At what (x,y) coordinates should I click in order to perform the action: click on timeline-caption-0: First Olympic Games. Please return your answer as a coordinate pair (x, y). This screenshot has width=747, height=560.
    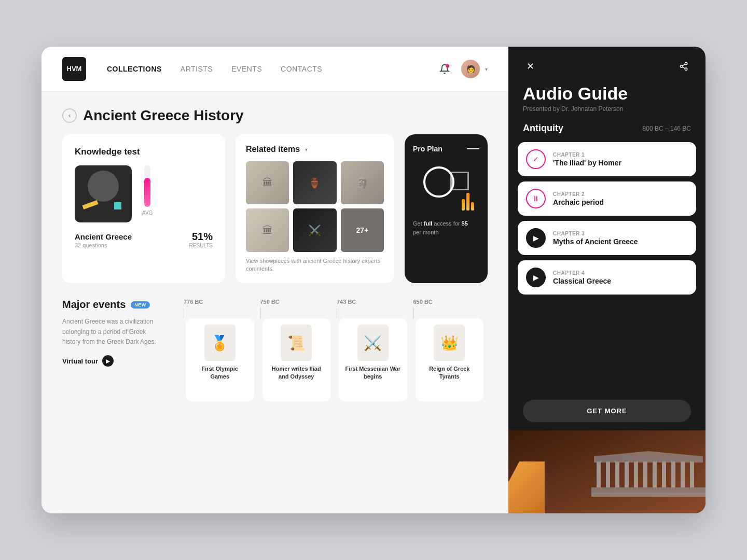
    Looking at the image, I should click on (220, 372).